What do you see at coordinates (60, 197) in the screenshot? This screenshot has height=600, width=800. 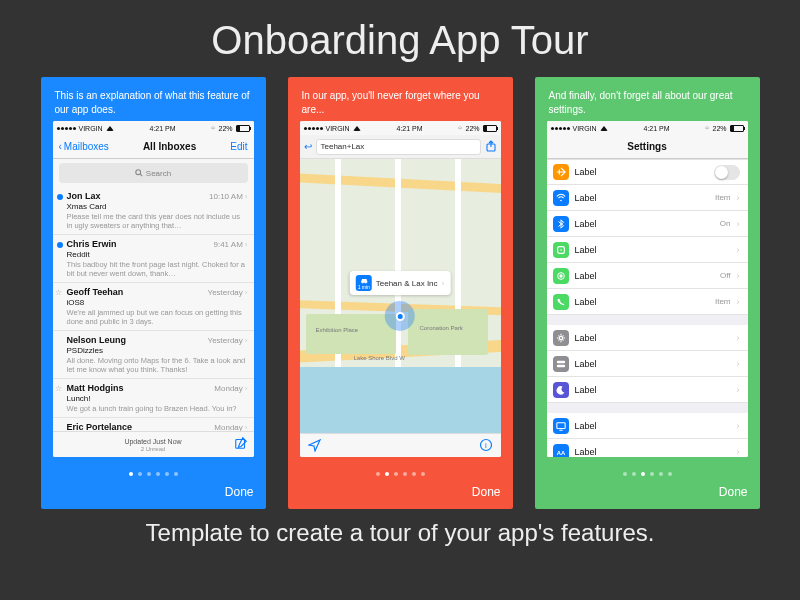 I see `unread-dot-icon` at bounding box center [60, 197].